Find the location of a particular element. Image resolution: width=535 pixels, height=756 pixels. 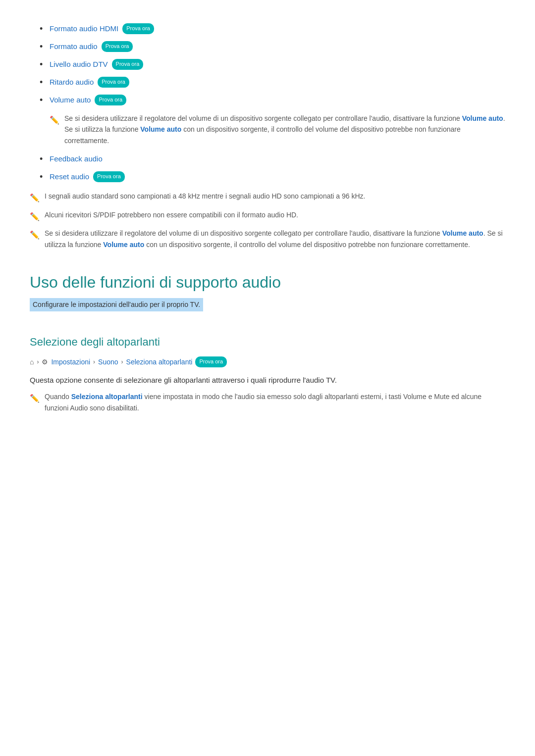

breadcrumb-sound-link: Suono is located at coordinates (108, 362).